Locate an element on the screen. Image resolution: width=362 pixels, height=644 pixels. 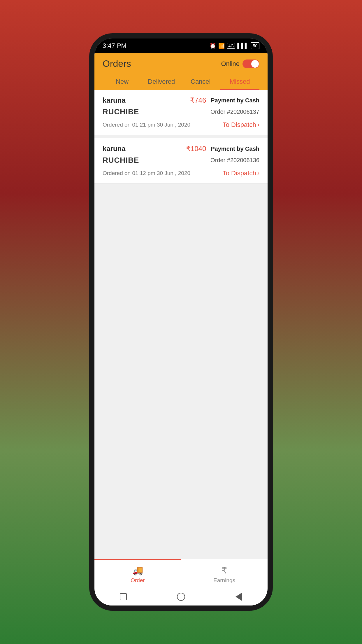
online-section: Online is located at coordinates (240, 64).